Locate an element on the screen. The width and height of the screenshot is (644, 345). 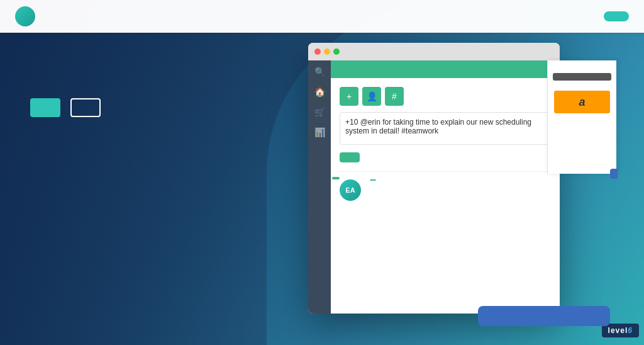
right-panel-header is located at coordinates (582, 67).